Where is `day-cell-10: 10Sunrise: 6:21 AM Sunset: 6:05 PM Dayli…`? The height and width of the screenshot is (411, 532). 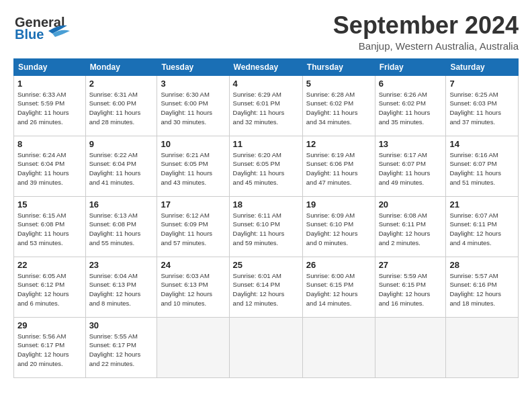
day-cell-10: 10Sunrise: 6:21 AM Sunset: 6:05 PM Dayli… is located at coordinates (193, 166).